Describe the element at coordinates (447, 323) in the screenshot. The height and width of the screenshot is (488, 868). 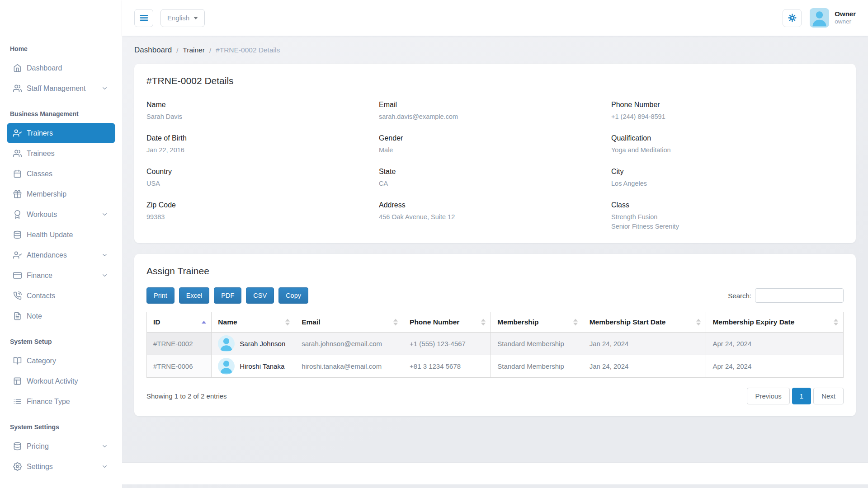
I see `column-header-phone: Phone Number` at that location.